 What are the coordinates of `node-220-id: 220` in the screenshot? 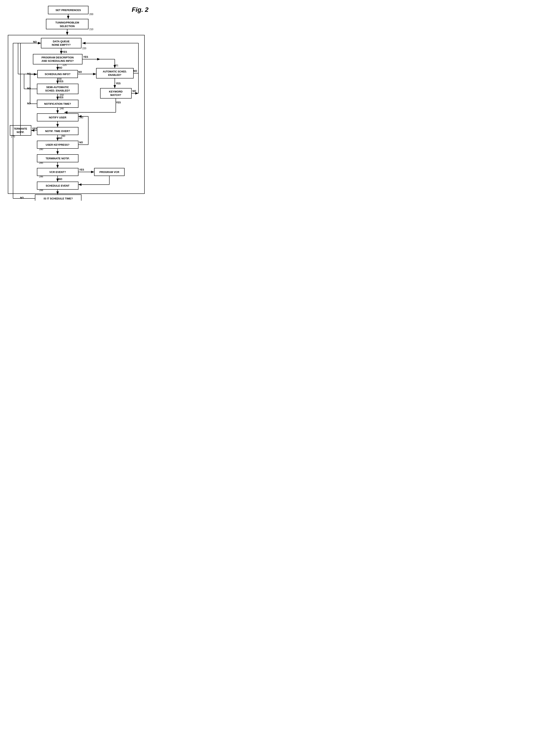 It's located at (84, 48).